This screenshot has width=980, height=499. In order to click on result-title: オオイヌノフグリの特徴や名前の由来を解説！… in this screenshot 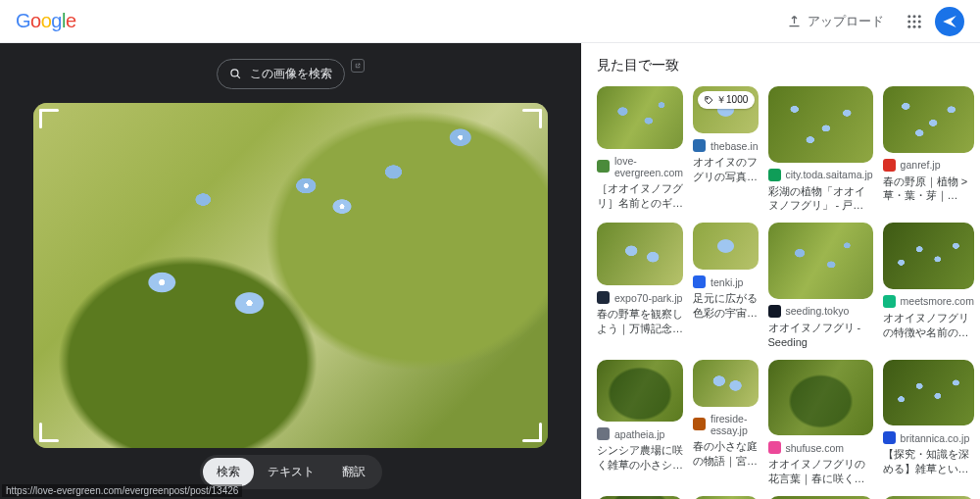, I will do `click(929, 325)`.